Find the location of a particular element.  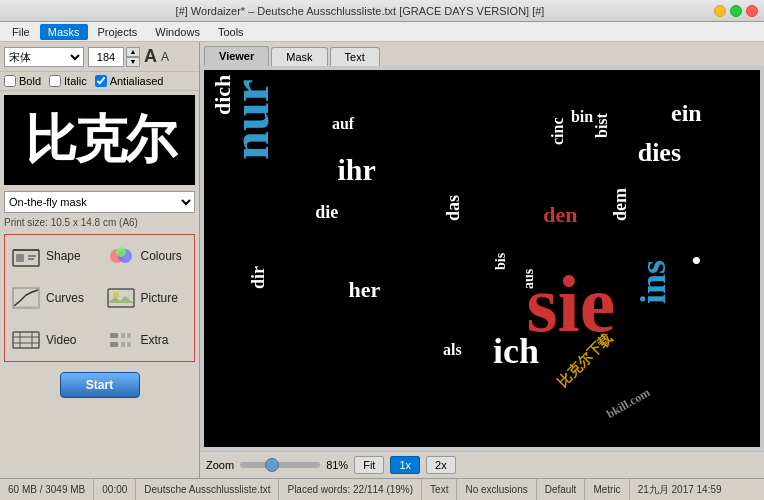

zoom-1x-button: 1x is located at coordinates (405, 465).